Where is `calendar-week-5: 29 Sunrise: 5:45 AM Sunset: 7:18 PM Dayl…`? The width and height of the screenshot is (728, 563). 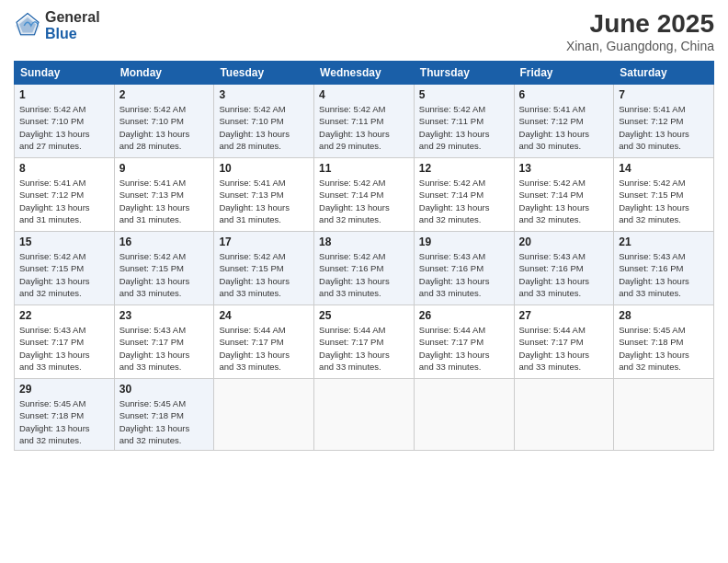 calendar-week-5: 29 Sunrise: 5:45 AM Sunset: 7:18 PM Dayl… is located at coordinates (364, 415).